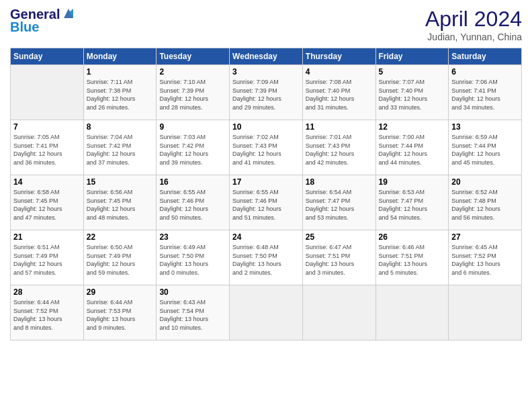 The width and height of the screenshot is (532, 411). I want to click on calendar-cell: 24Sunrise: 6:48 AM Sunset: 7:50 PM Dayli…, so click(266, 258).